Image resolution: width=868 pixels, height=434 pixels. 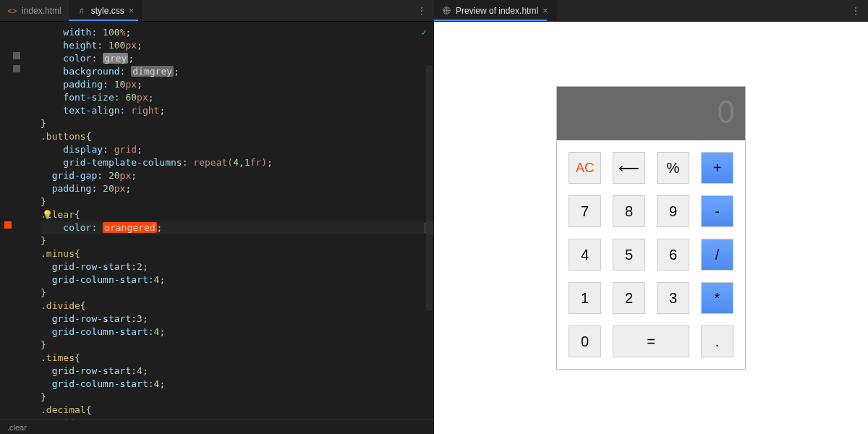 What do you see at coordinates (629, 298) in the screenshot?
I see `digit-2-button: 2` at bounding box center [629, 298].